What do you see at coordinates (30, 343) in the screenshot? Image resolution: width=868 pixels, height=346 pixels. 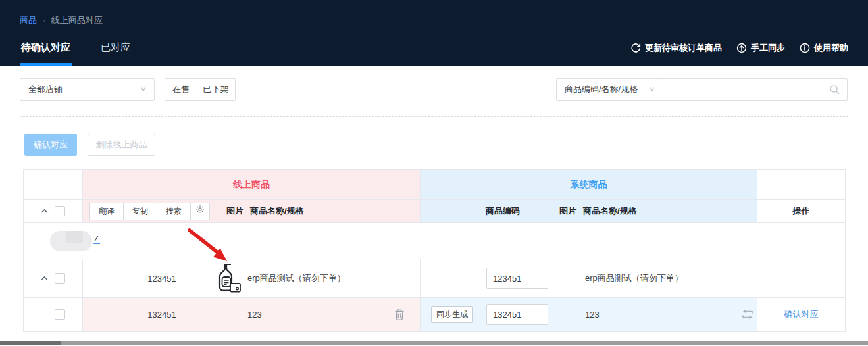 I see `window-bottom-edge-dark` at bounding box center [30, 343].